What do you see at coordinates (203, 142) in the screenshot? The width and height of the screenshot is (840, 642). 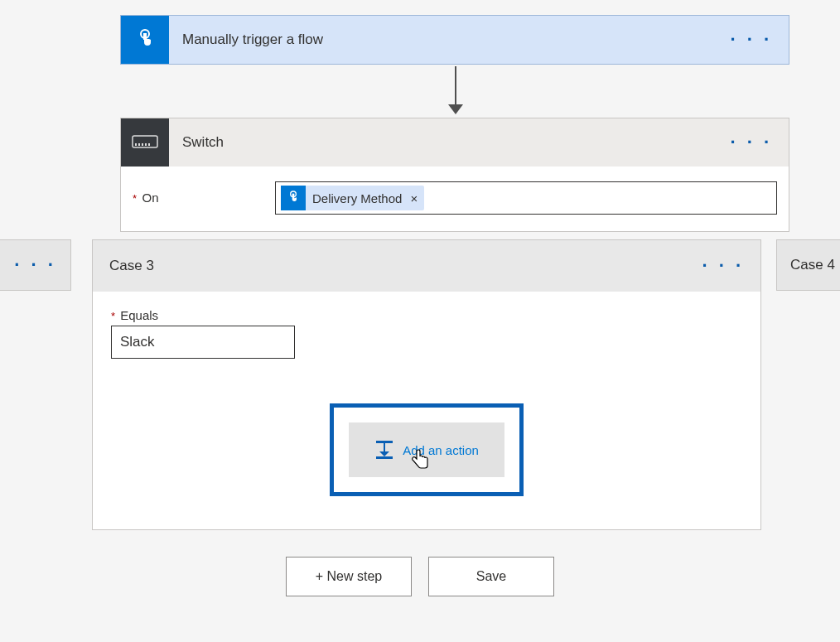 I see `switch-title: Switch` at bounding box center [203, 142].